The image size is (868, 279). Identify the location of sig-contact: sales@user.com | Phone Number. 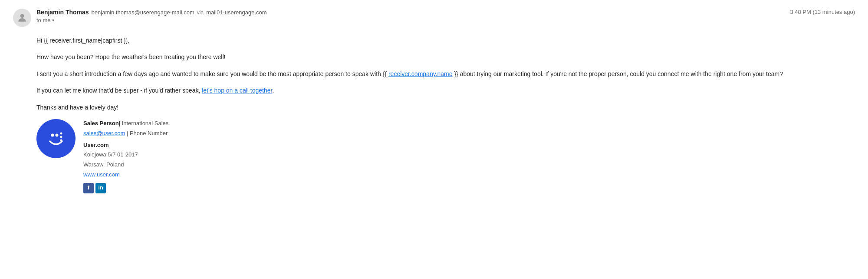
(126, 134).